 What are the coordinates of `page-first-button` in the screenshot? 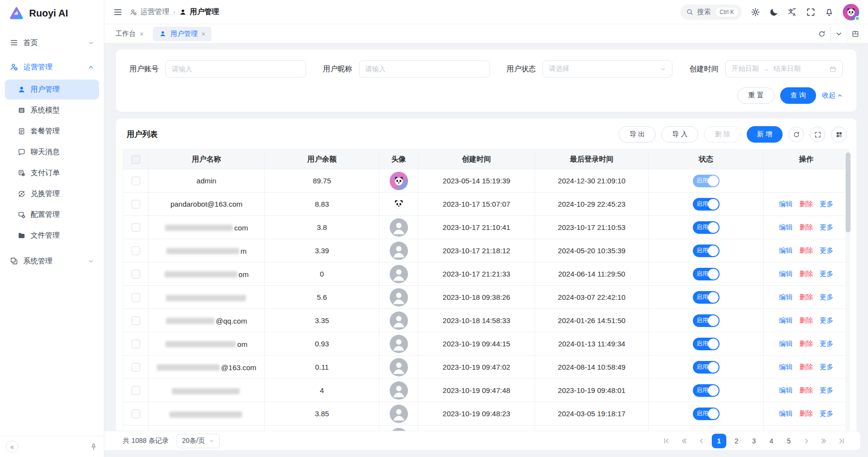 It's located at (667, 441).